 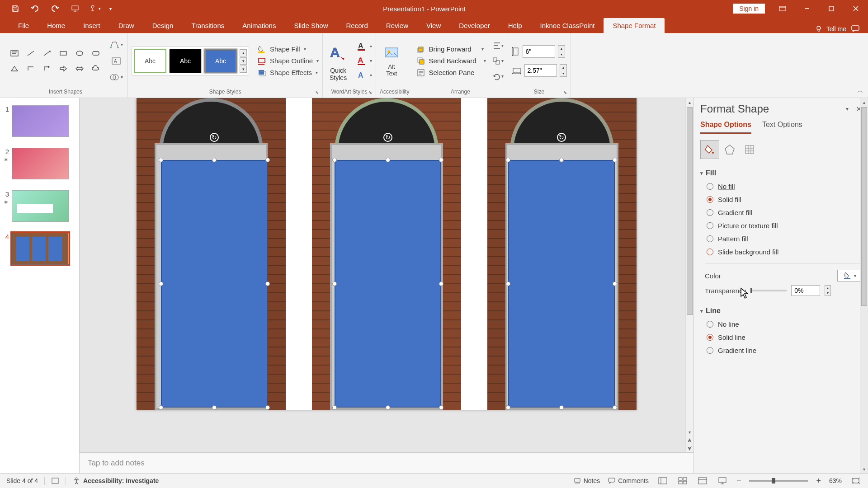 I want to click on tab-home: Home, so click(x=56, y=25).